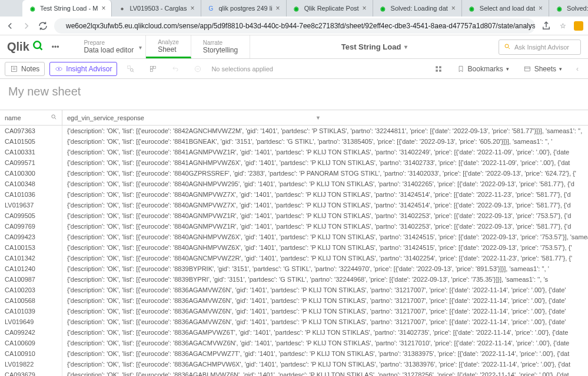  I want to click on search-icon, so click(54, 118).